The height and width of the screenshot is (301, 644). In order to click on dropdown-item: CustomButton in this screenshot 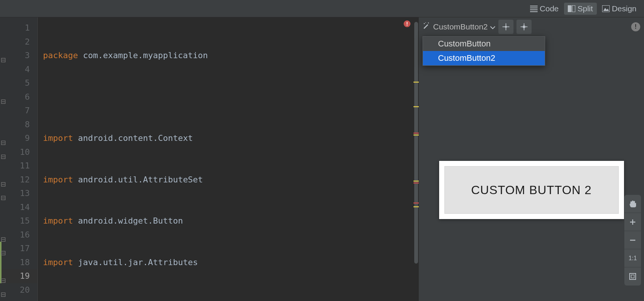, I will do `click(484, 44)`.